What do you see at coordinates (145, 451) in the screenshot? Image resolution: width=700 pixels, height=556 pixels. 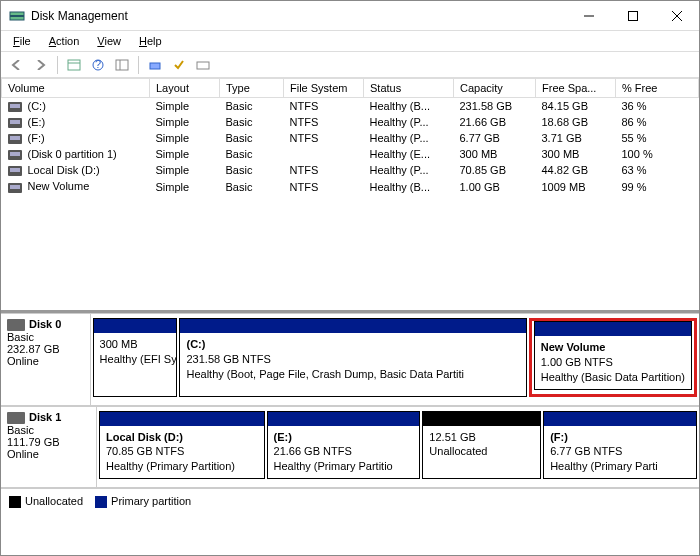 I see `partition-size: 70.85 GB NTFS` at bounding box center [145, 451].